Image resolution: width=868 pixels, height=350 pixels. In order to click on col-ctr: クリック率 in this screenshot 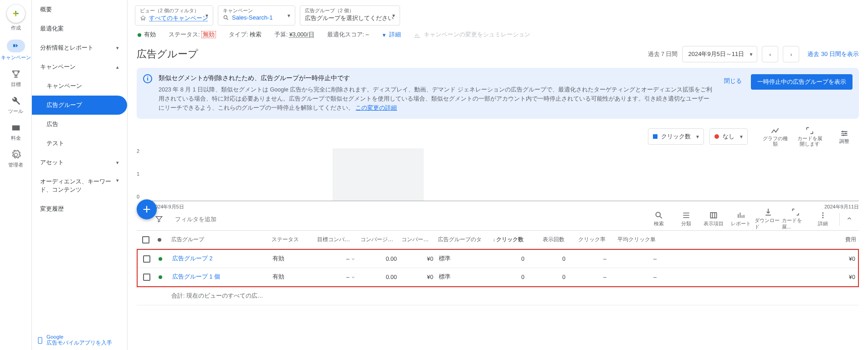, I will do `click(588, 239)`.